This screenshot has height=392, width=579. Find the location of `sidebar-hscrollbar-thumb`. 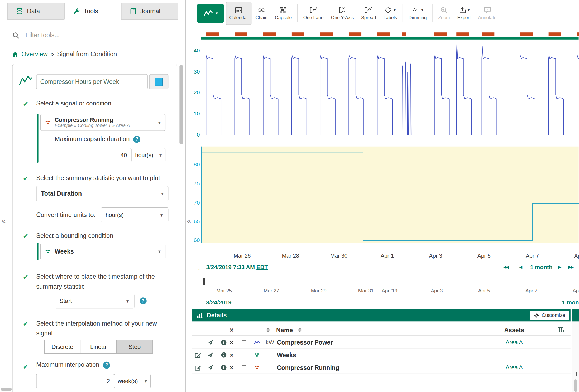

sidebar-hscrollbar-thumb is located at coordinates (6, 389).